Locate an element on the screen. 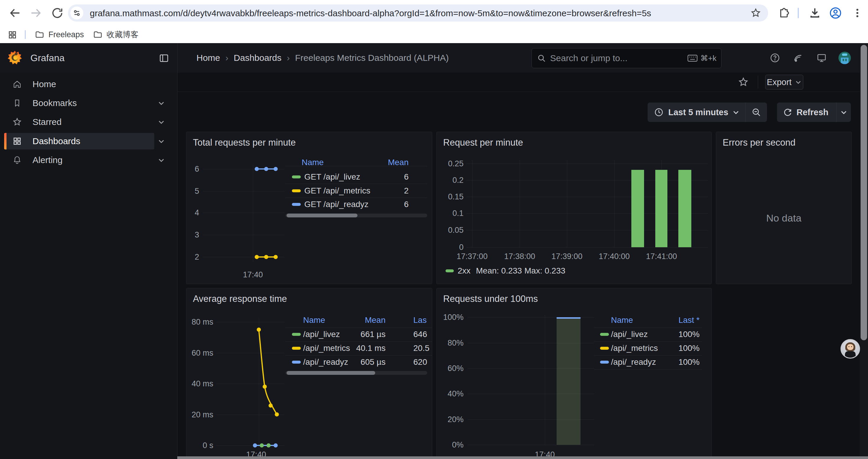 Image resolution: width=868 pixels, height=459 pixels. sidebar-item-label: Home is located at coordinates (44, 84).